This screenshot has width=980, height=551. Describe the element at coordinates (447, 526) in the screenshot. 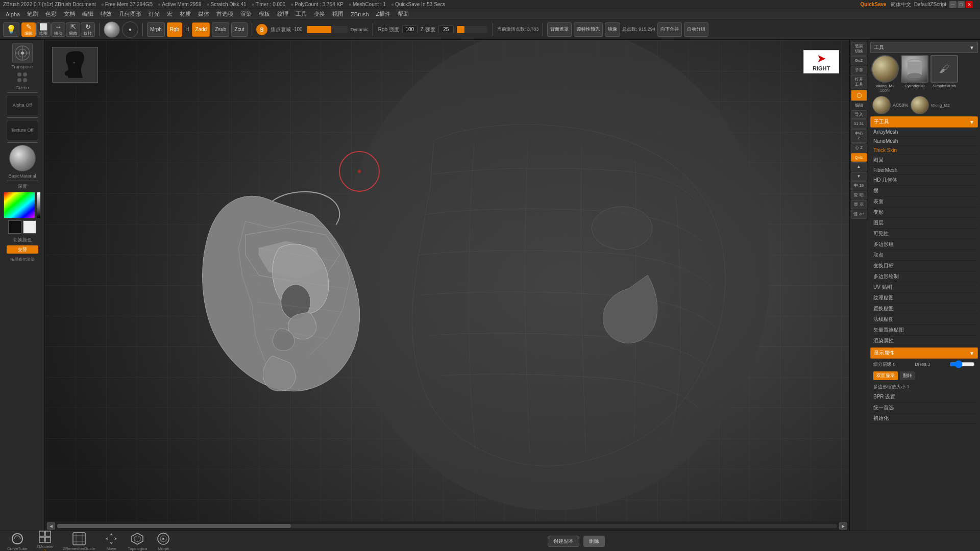

I see `timeline-track` at that location.